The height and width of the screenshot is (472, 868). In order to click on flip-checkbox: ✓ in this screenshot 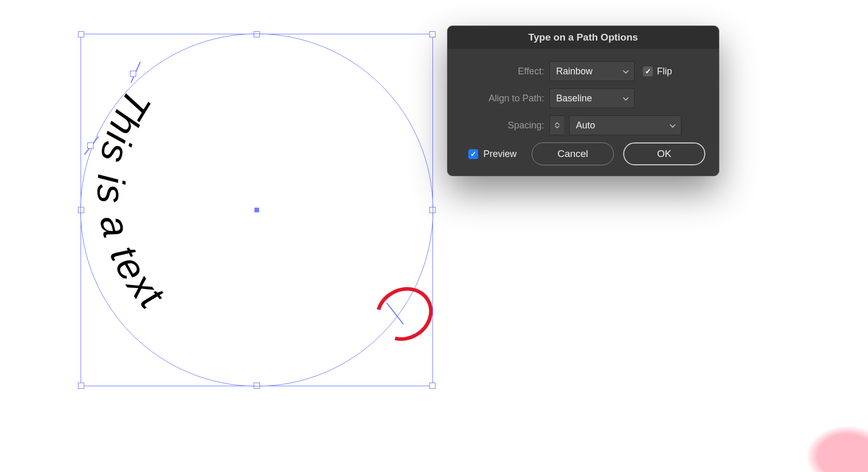, I will do `click(648, 72)`.